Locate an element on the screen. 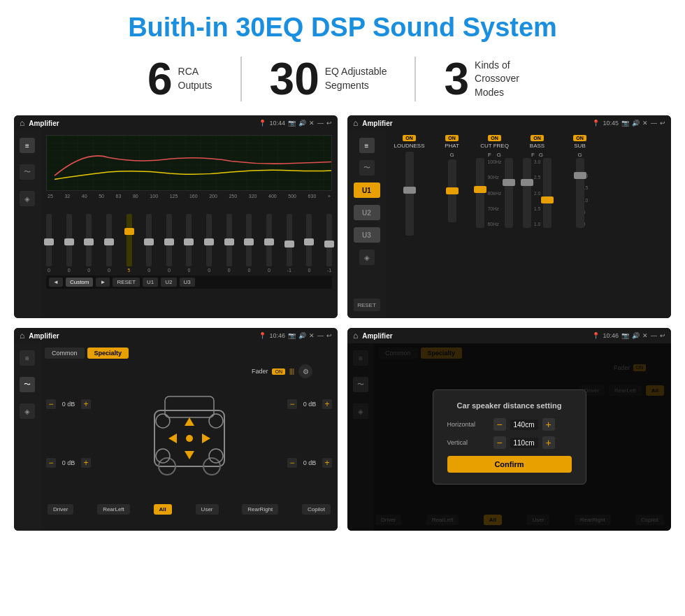 Image resolution: width=685 pixels, height=616 pixels. fl-db-plus: + is located at coordinates (86, 404).